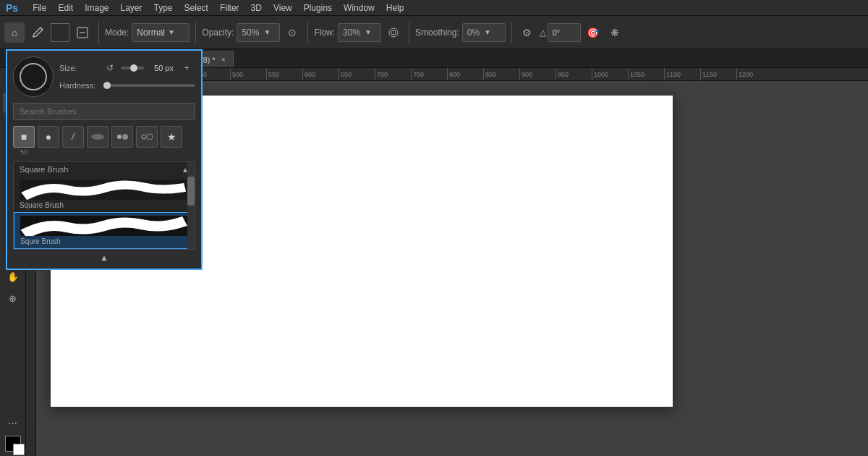  I want to click on brush-controls: Size: ↺ 50 px + Hardness:, so click(127, 77).